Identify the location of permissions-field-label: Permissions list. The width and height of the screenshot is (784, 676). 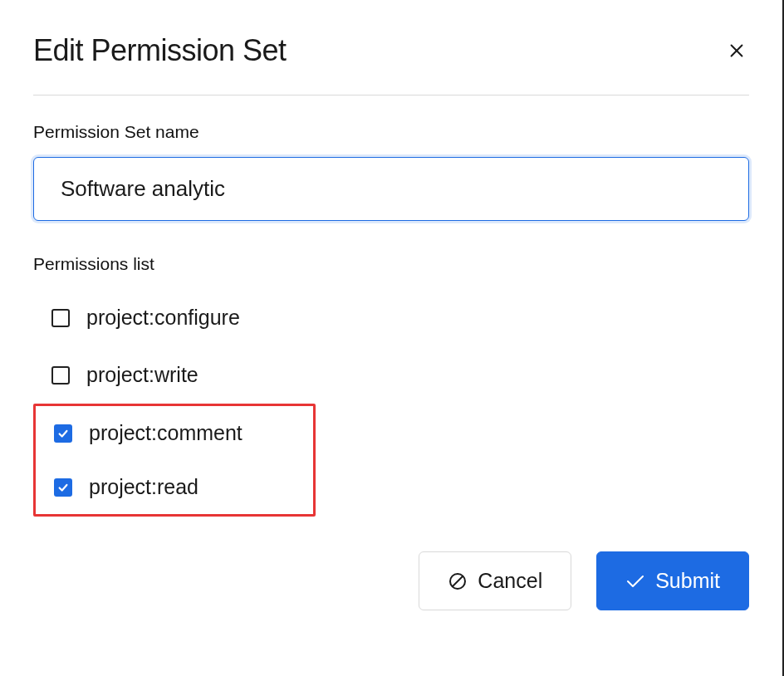
(391, 264).